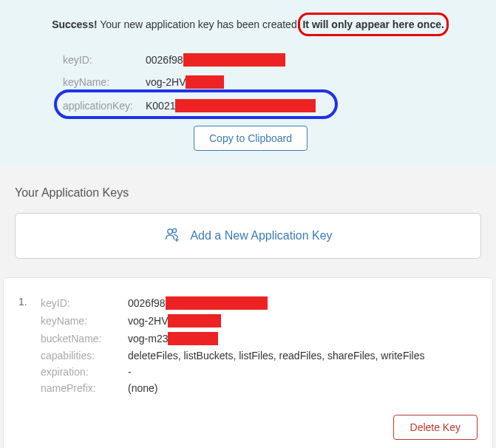 The width and height of the screenshot is (496, 448). Describe the element at coordinates (84, 356) in the screenshot. I see `detail-label: capabilities:` at that location.